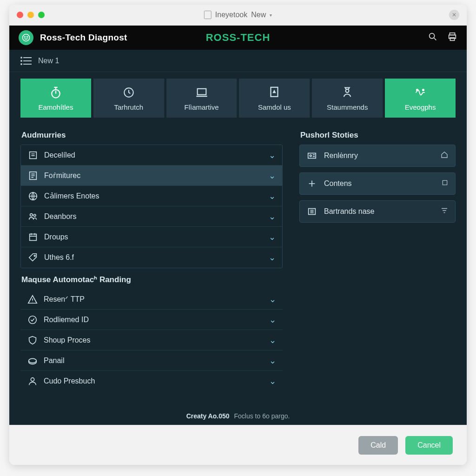 Image resolution: width=476 pixels, height=476 pixels. What do you see at coordinates (129, 93) in the screenshot?
I see `clock-icon` at bounding box center [129, 93].